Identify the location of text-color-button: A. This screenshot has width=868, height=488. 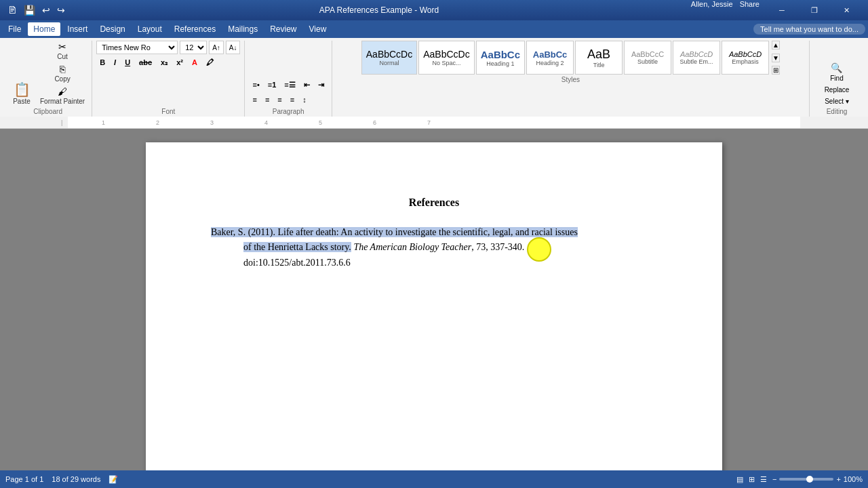
(195, 62).